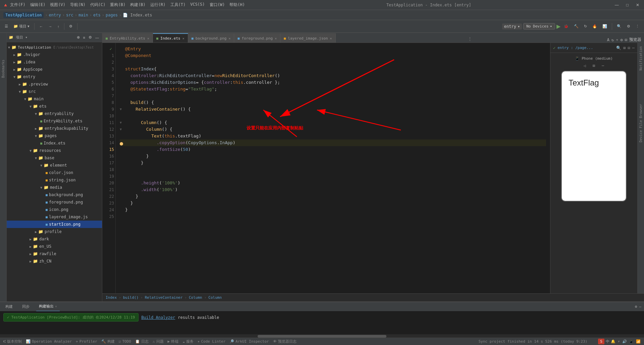 The width and height of the screenshot is (644, 345). Describe the element at coordinates (125, 341) in the screenshot. I see `todo-button: ☑TODO` at that location.